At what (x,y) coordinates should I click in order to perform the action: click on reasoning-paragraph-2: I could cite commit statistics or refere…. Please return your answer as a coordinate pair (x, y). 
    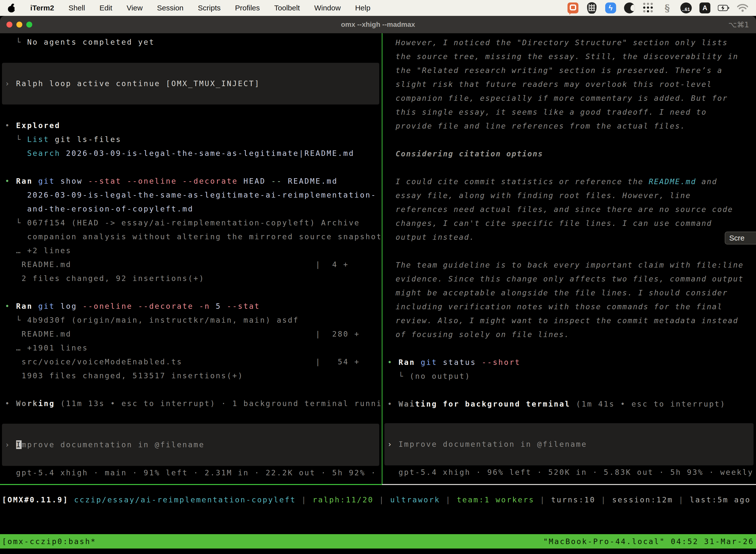
    Looking at the image, I should click on (572, 209).